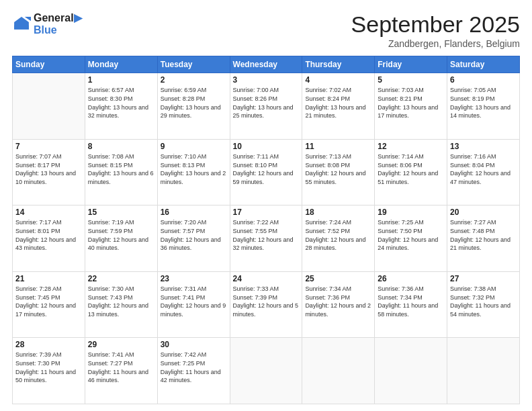 This screenshot has height=411, width=532. Describe the element at coordinates (411, 302) in the screenshot. I see `cell-text: Sunrise: 7:36 AMSunset: 7:34 PMDaylight:…` at that location.